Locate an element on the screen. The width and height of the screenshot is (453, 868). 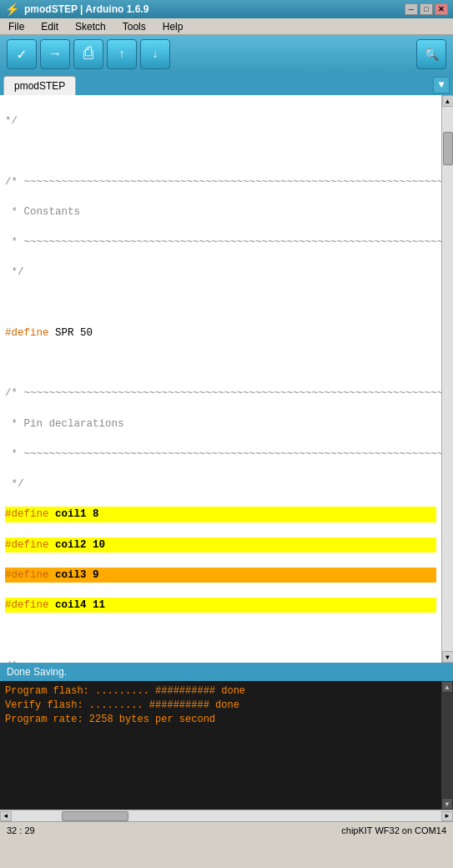
title-bar-left: ⚡ pmodSTEP | Arduino 1.6.9 is located at coordinates (77, 9).